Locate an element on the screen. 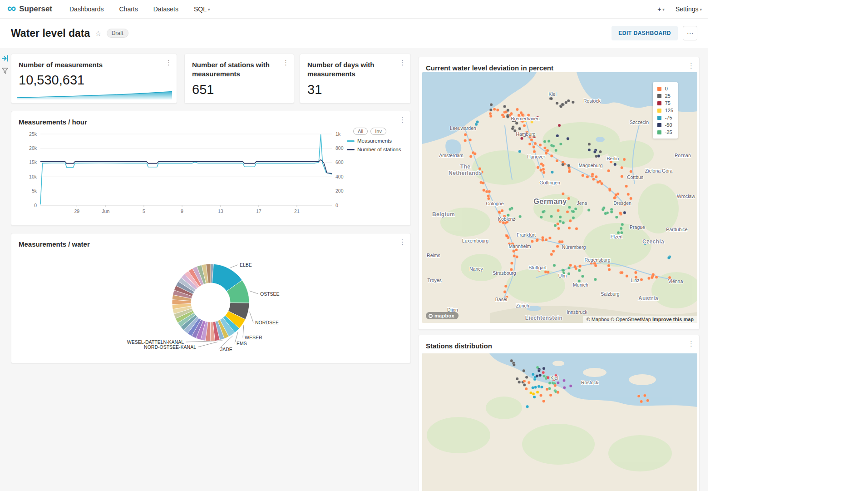 The width and height of the screenshot is (868, 491). chart-title: Current water level deviation in percent is located at coordinates (559, 65).